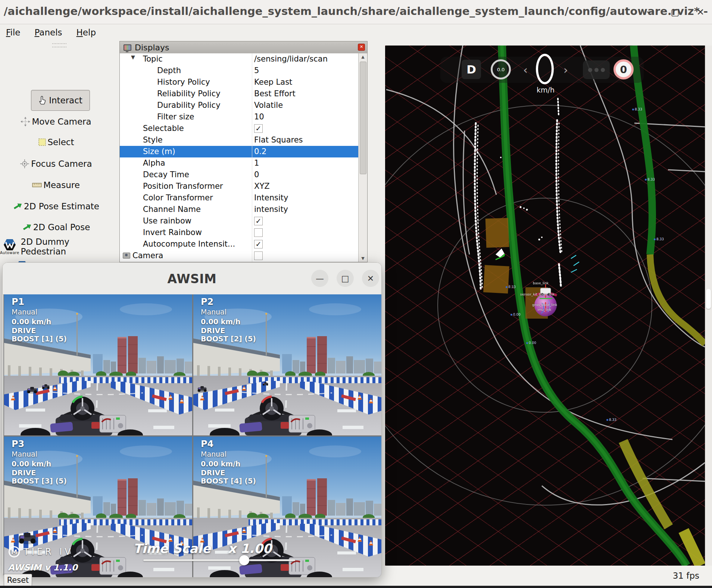 Image resolution: width=712 pixels, height=588 pixels. Describe the element at coordinates (240, 256) in the screenshot. I see `prop-camera: Camera` at that location.